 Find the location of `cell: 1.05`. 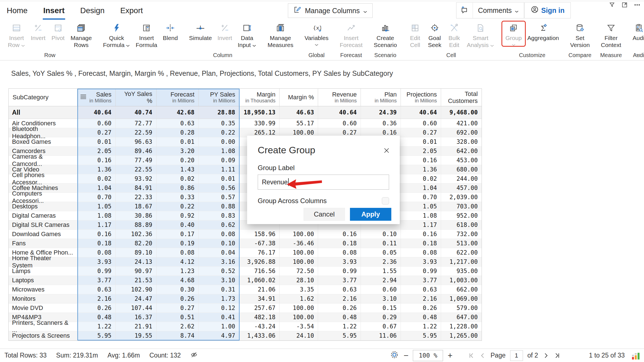

cell: 1.05 is located at coordinates (97, 206).